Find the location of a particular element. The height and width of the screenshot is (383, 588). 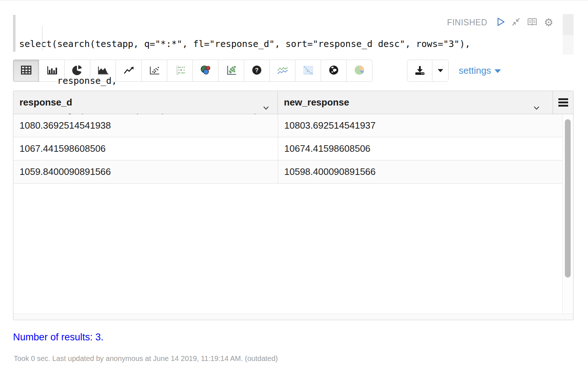

run-button is located at coordinates (501, 22).